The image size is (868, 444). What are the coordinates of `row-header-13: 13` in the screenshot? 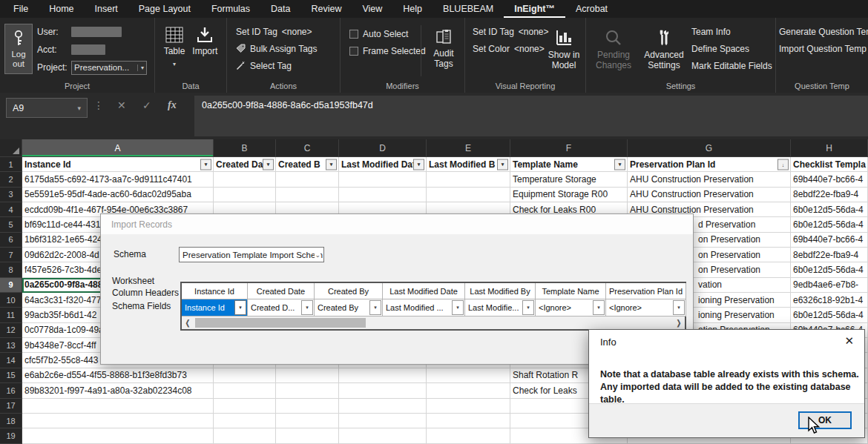 It's located at (11, 345).